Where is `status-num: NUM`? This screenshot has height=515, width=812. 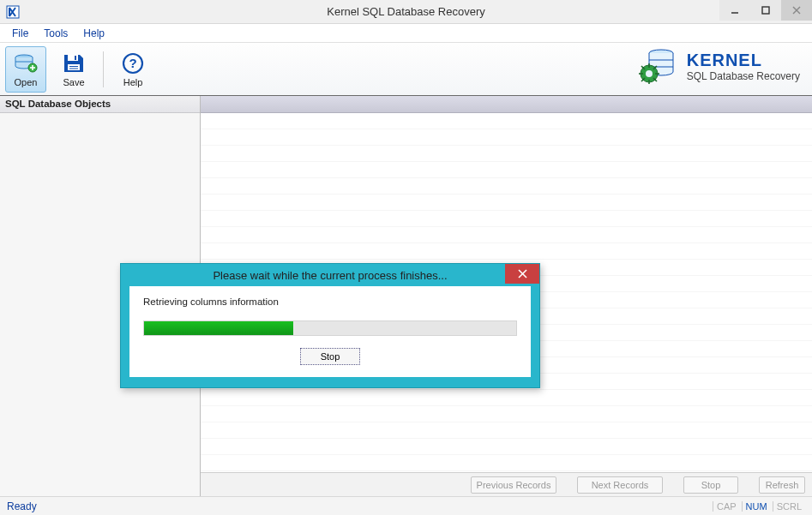 status-num: NUM is located at coordinates (756, 506).